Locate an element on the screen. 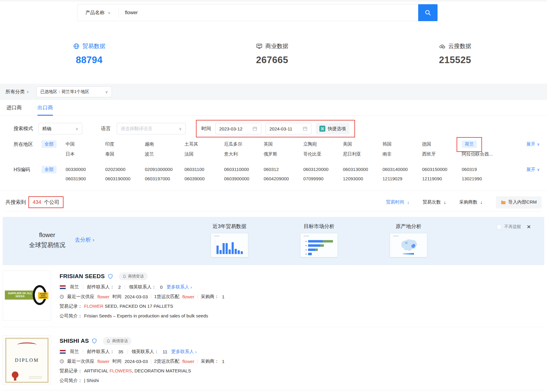  region-item: 荷兰 is located at coordinates (481, 144).